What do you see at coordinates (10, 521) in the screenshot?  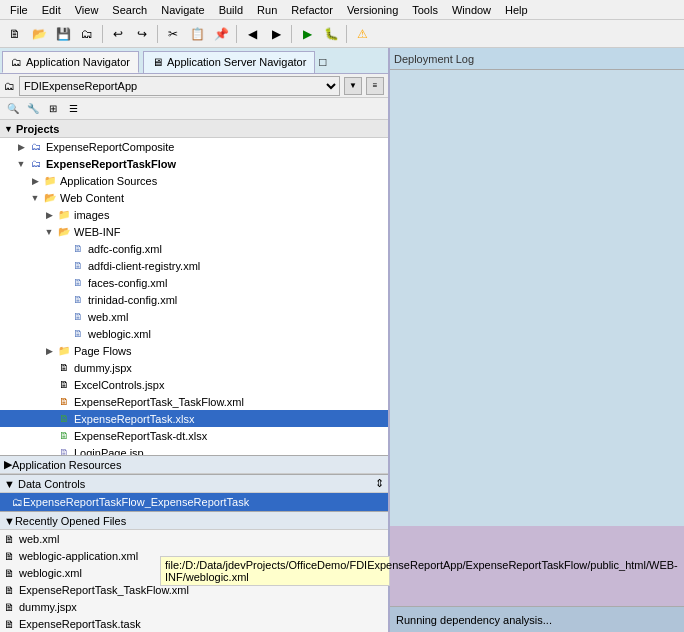 I see `recent-arrow: ▼` at bounding box center [10, 521].